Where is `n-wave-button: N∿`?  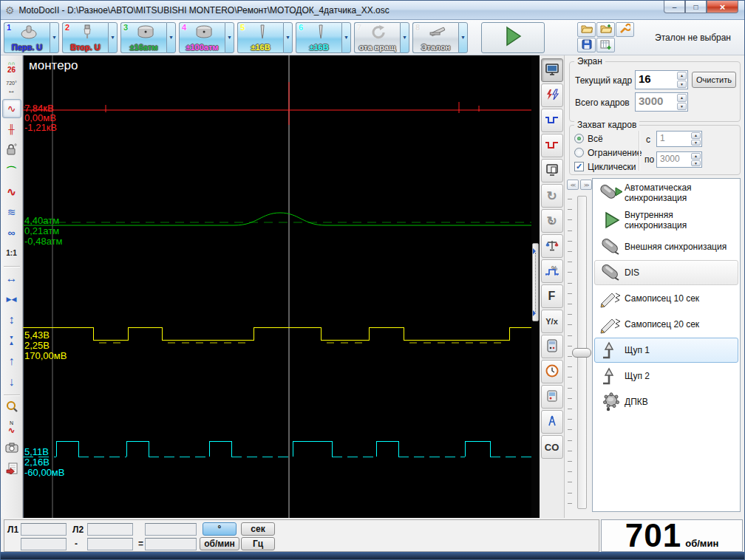 n-wave-button: N∿ is located at coordinates (12, 428).